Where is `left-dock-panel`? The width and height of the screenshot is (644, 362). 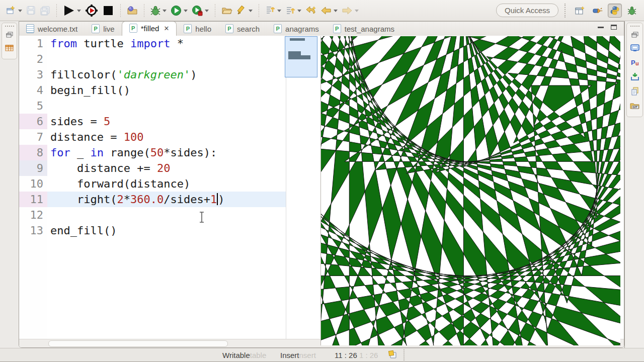 left-dock-panel is located at coordinates (9, 41).